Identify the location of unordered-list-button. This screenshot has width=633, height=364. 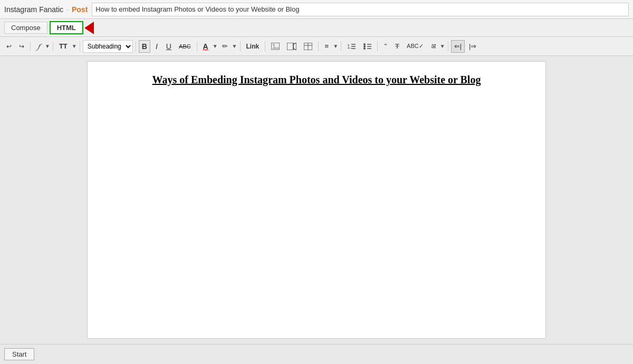
(367, 46).